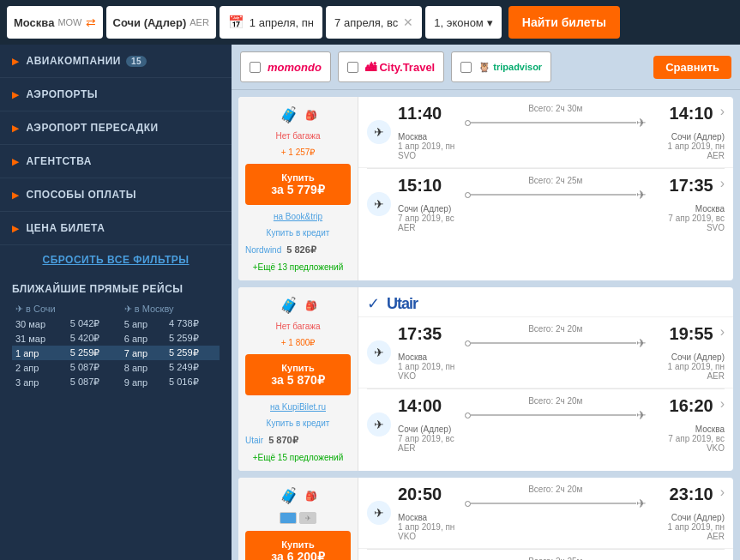  Describe the element at coordinates (298, 379) in the screenshot. I see `flight-card-left-1: 🧳 🎒 Нет багажа + 1 800₽ Купить за 5 870₽…` at that location.